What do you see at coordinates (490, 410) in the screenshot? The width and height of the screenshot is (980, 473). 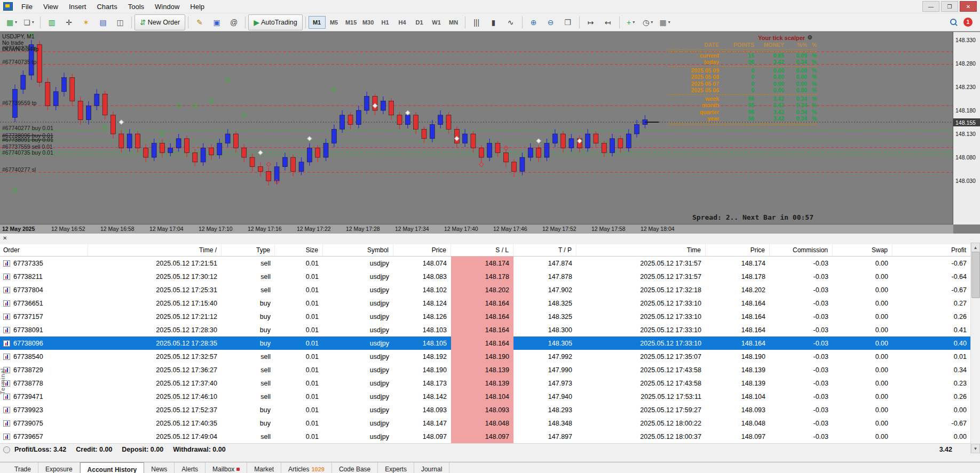 I see `history-row-67739923: 677399232025.05.12 17:52:37buy0.01usdjpy…` at bounding box center [490, 410].